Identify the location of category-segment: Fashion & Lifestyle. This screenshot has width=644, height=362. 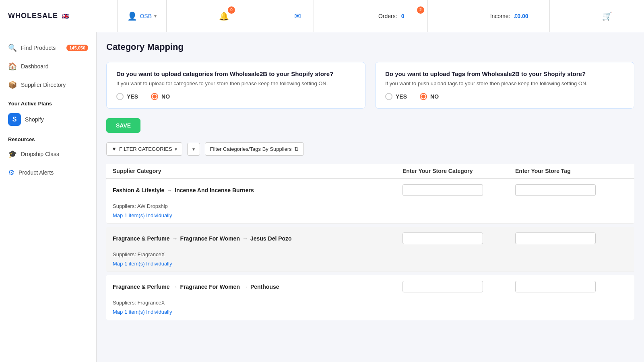
(138, 190).